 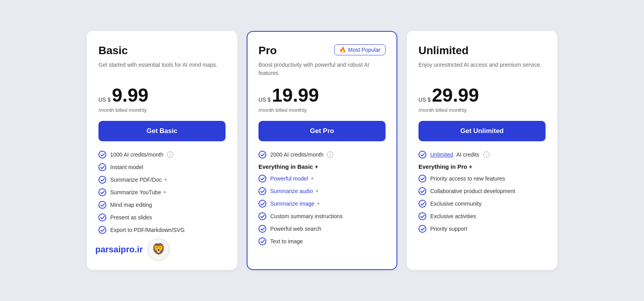 What do you see at coordinates (297, 155) in the screenshot?
I see `feature-text: 2000 AI credits/month` at bounding box center [297, 155].